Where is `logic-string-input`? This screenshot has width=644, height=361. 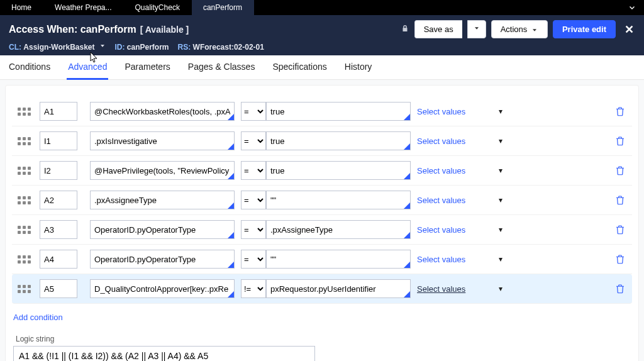
logic-string-input is located at coordinates (164, 353).